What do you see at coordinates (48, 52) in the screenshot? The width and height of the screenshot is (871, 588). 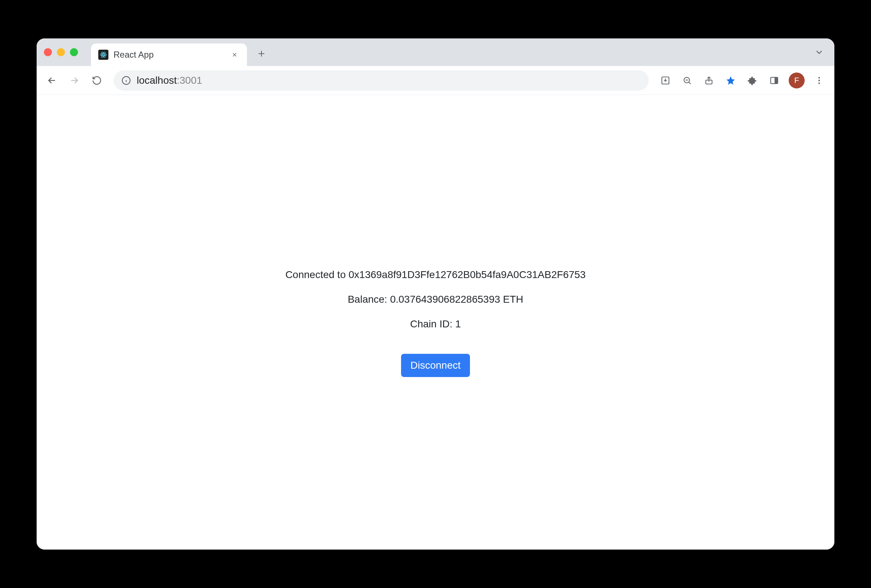 I see `close-window-button` at bounding box center [48, 52].